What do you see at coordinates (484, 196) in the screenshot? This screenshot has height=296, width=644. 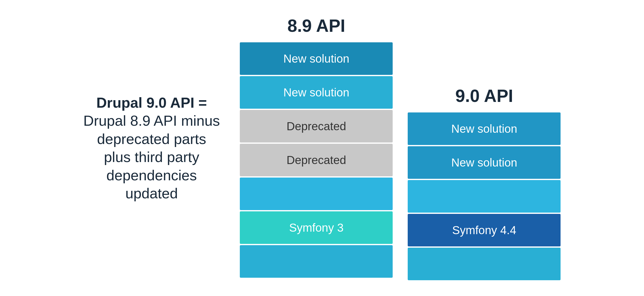 I see `column-90-blocks: New solution New solution Symfony 4.4` at bounding box center [484, 196].